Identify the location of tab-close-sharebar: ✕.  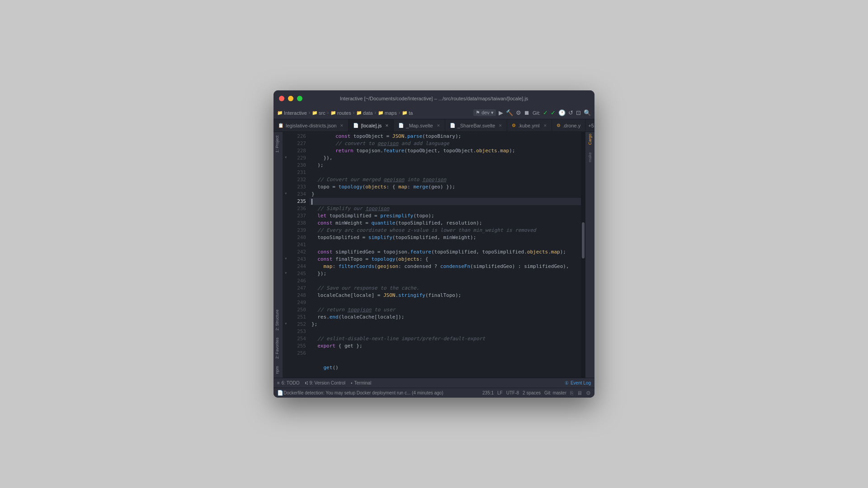
(500, 126).